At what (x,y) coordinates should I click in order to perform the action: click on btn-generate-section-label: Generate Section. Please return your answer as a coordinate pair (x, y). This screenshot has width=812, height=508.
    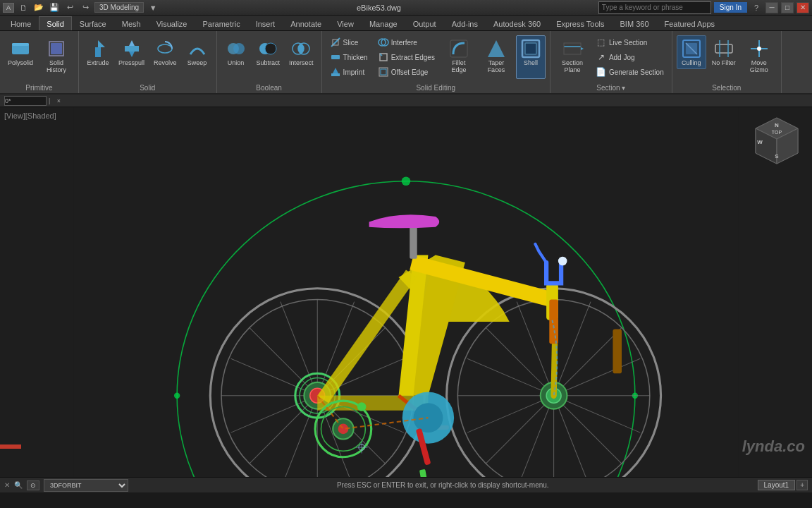
    Looking at the image, I should click on (636, 72).